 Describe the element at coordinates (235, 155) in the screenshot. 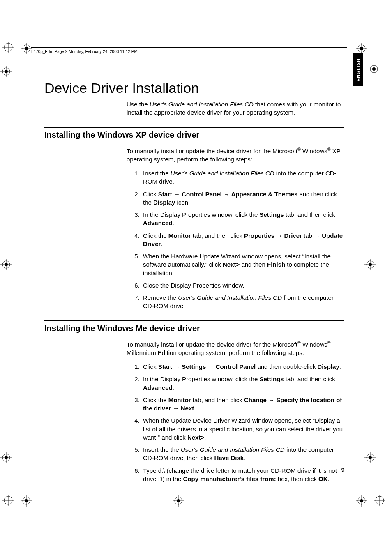

I see `xp-intro-paragraph: To manually install or update the device…` at that location.